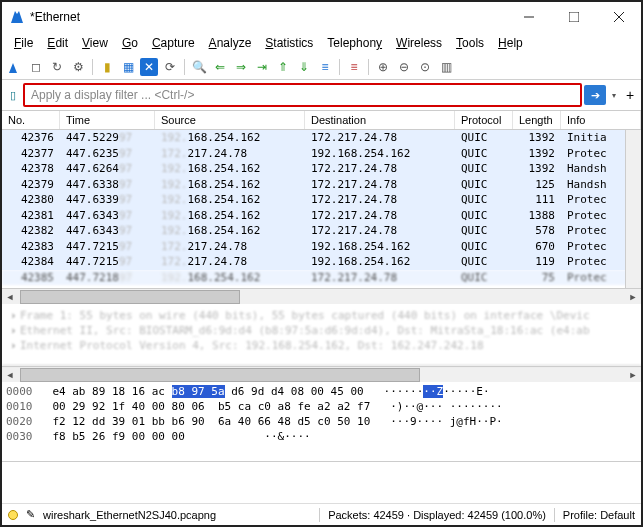 This screenshot has width=643, height=527. What do you see at coordinates (322, 335) in the screenshot?
I see `packet-details-pane: ›Frame 1: 55 bytes on wire (440 bits), 5…` at bounding box center [322, 335].